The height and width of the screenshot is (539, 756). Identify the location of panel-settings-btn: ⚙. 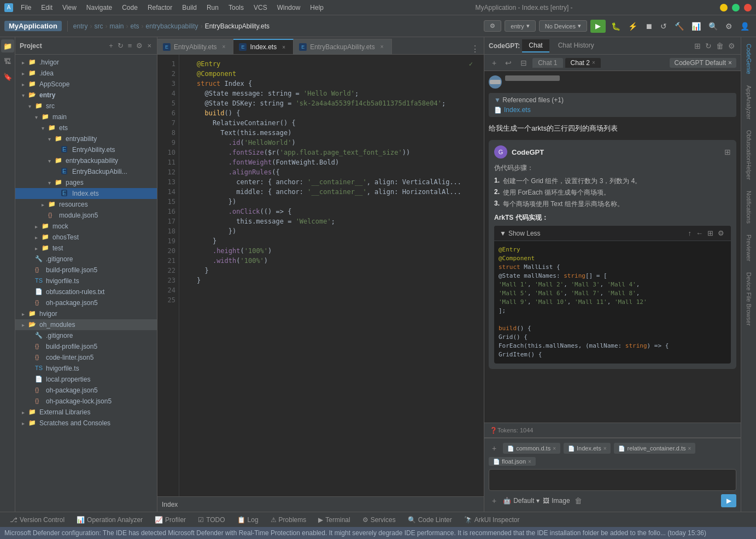
(731, 46).